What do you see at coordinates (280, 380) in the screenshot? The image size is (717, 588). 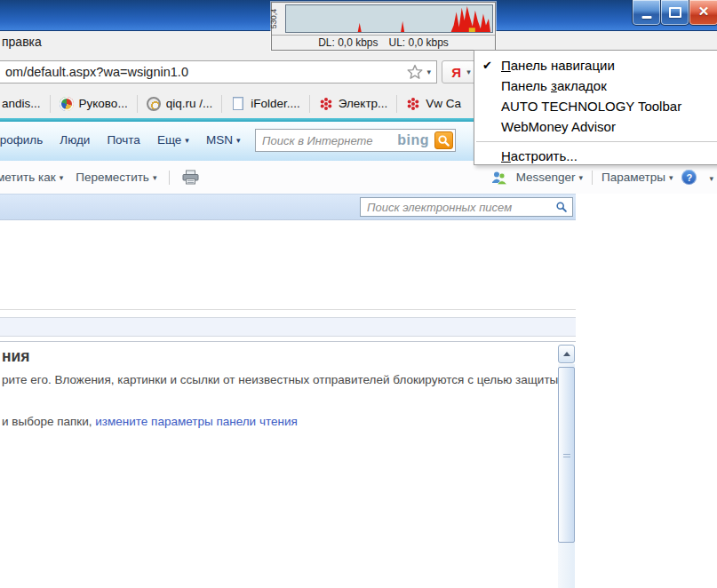 I see `message-body-text: рите его. Вложения, картинки и ссылки от…` at bounding box center [280, 380].